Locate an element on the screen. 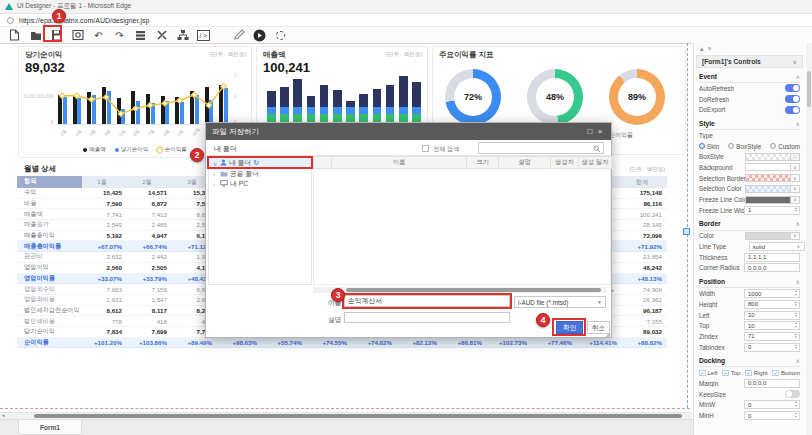  expand-open-icon: ∨ is located at coordinates (216, 164).